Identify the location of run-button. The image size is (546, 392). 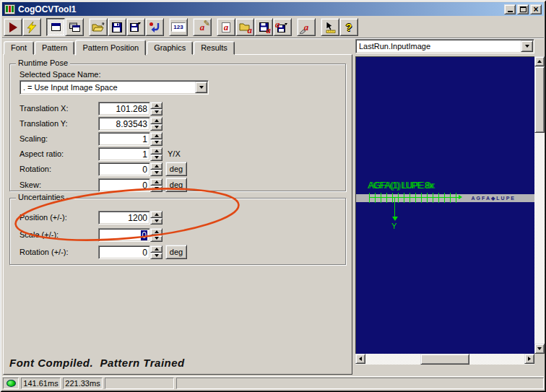
(13, 27).